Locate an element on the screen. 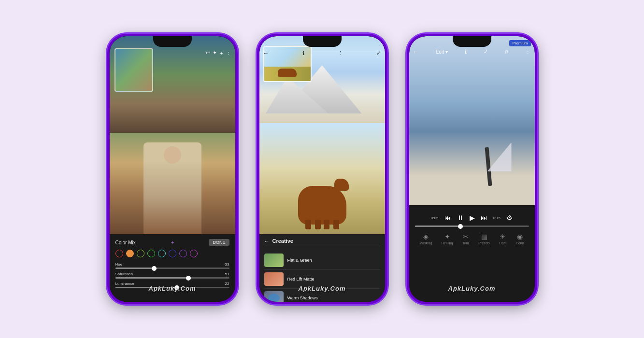 The width and height of the screenshot is (644, 338). phone1-toolbar-icon3: + is located at coordinates (221, 53).